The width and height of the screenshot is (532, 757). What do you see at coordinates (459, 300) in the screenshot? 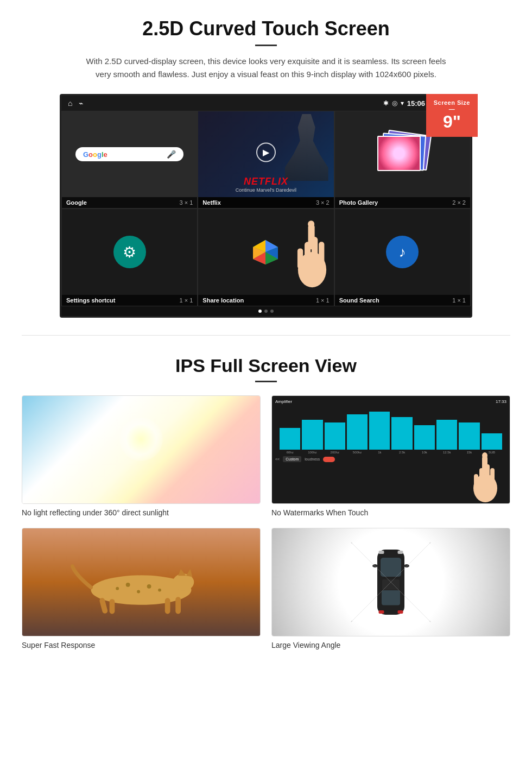
I see `sound-app-size: 1 × 1` at bounding box center [459, 300].